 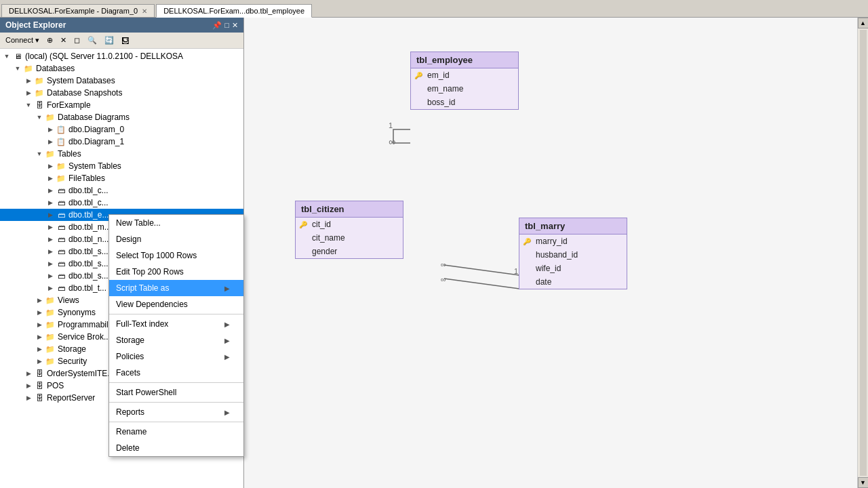 I want to click on tree-expander-pos: ▶, so click(x=28, y=386).